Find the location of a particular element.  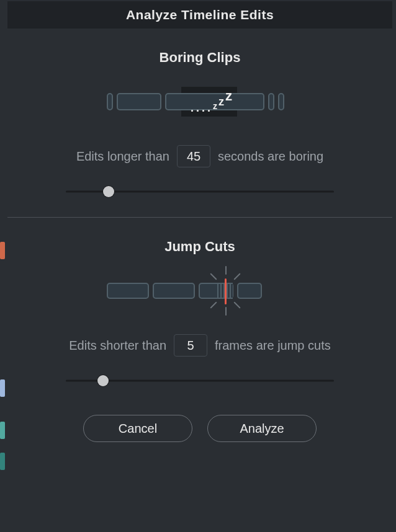

clip-cut-region is located at coordinates (224, 291).